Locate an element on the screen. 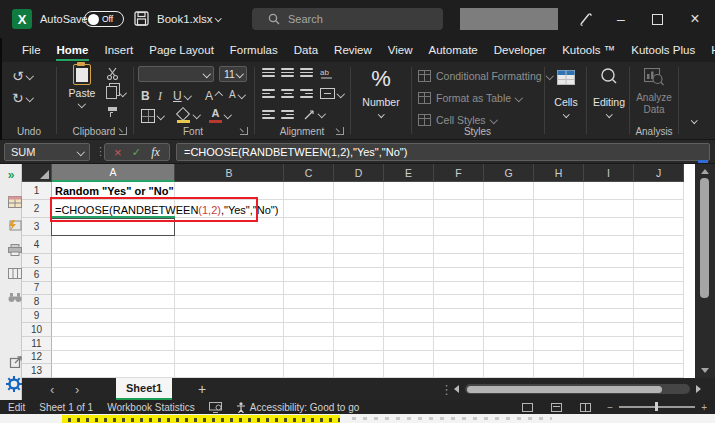 The image size is (715, 423). copy-button is located at coordinates (116, 92).